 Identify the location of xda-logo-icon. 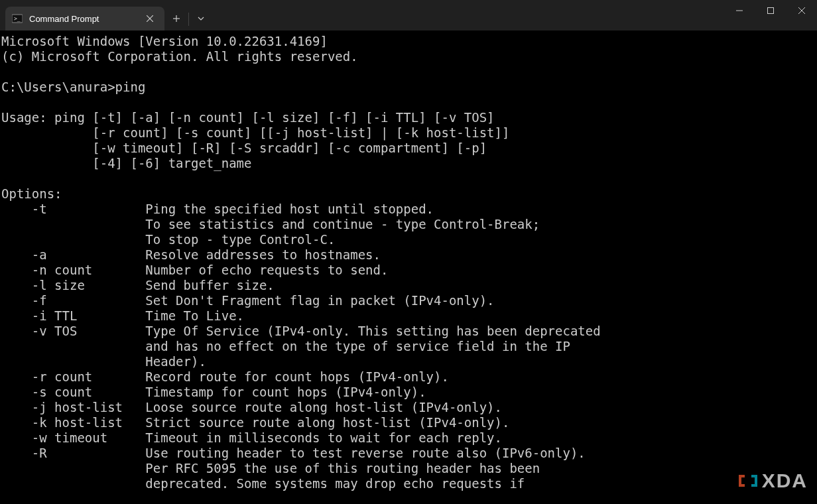
(748, 481).